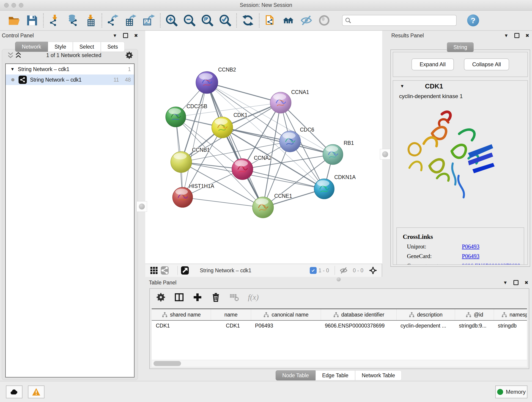 The width and height of the screenshot is (532, 402). What do you see at coordinates (14, 392) in the screenshot?
I see `cloud-icon` at bounding box center [14, 392].